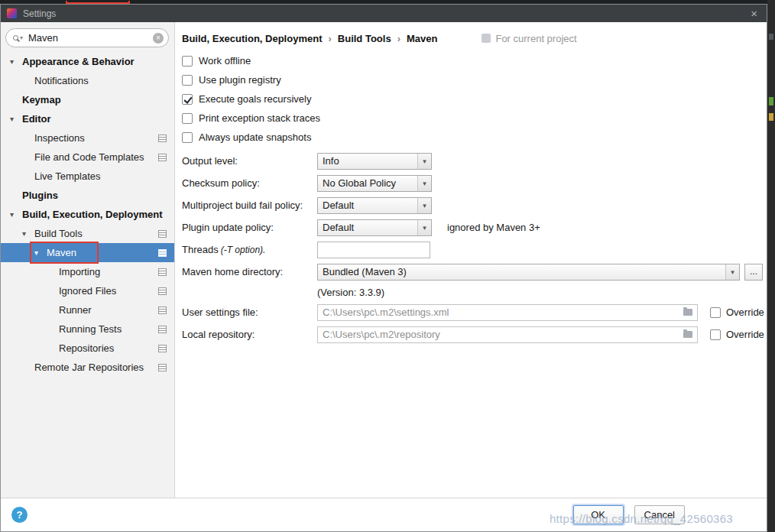 The image size is (775, 532). What do you see at coordinates (87, 61) in the screenshot?
I see `sidebar-item-appearance-behavior: ▾Appearance & Behavior` at bounding box center [87, 61].